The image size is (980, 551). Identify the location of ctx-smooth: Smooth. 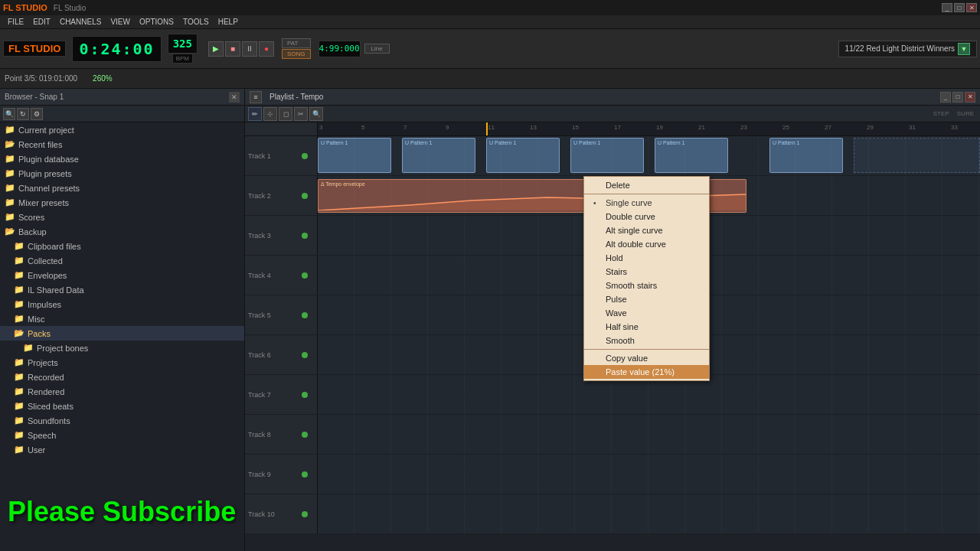
(646, 341).